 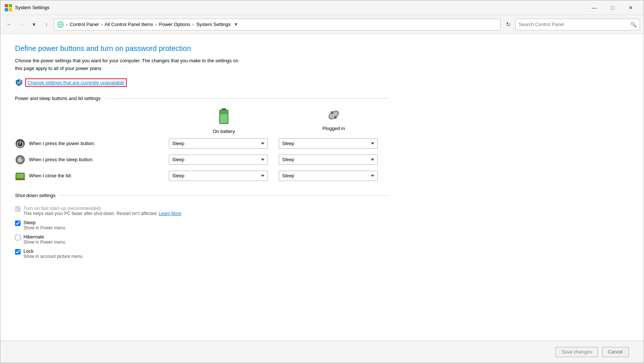 What do you see at coordinates (634, 25) in the screenshot?
I see `search-icon: 🔍` at bounding box center [634, 25].